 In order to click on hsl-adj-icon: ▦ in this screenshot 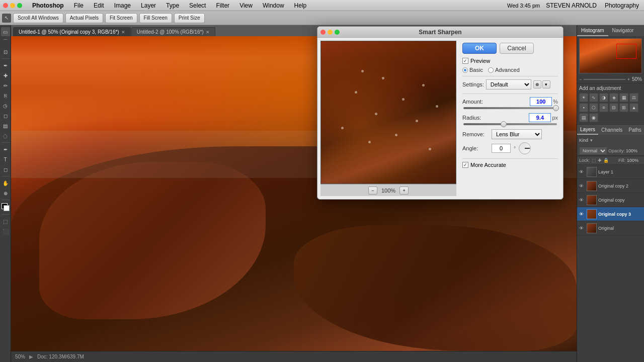, I will do `click(624, 98)`.